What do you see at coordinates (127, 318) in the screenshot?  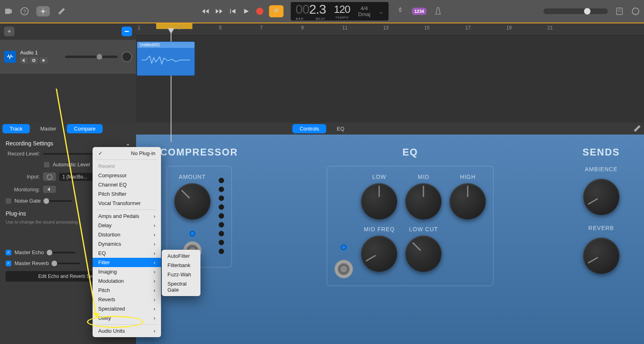 I see `menu-item: Utility` at bounding box center [127, 318].